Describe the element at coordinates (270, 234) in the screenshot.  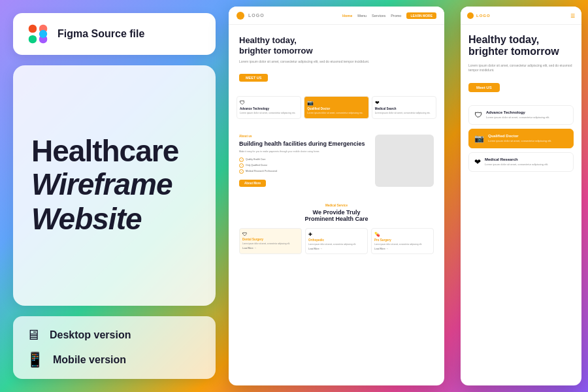
I see `service-icon-1: 🛡` at that location.